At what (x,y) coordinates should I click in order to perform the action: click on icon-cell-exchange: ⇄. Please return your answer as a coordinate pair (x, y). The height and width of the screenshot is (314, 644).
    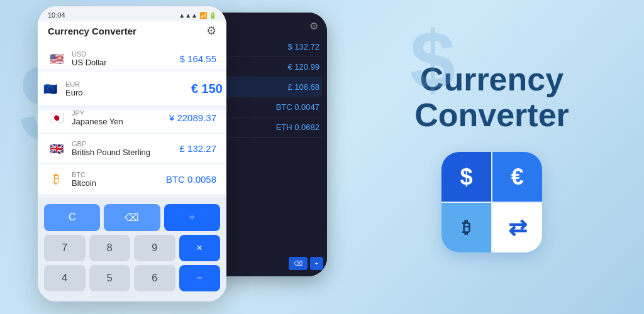
    Looking at the image, I should click on (517, 227).